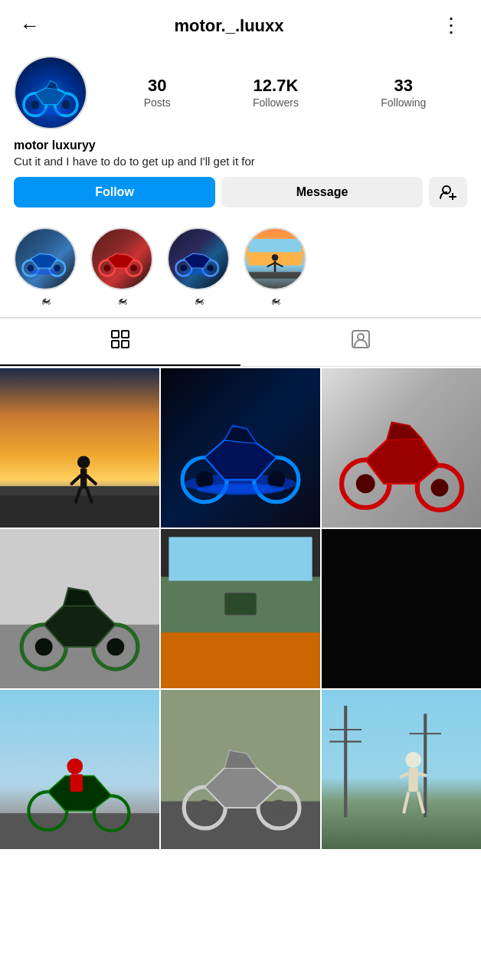 The width and height of the screenshot is (481, 980). Describe the element at coordinates (448, 192) in the screenshot. I see `add-person-icon` at that location.